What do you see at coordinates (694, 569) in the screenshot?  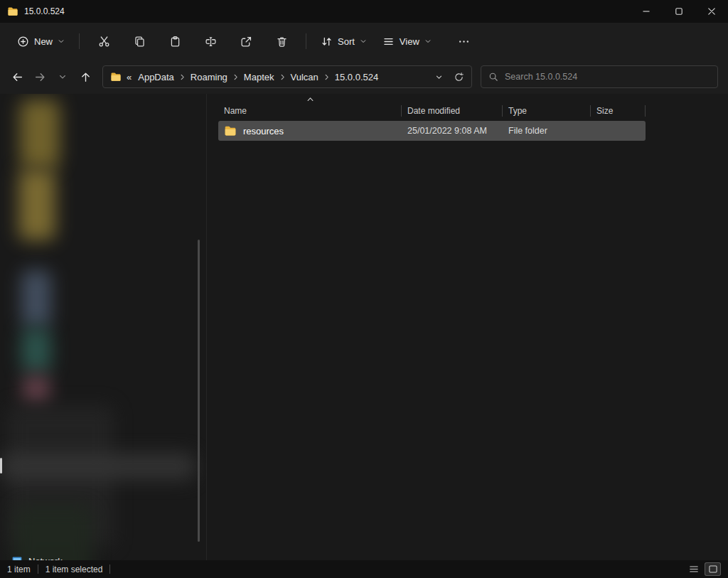 I see `details-view-button` at bounding box center [694, 569].